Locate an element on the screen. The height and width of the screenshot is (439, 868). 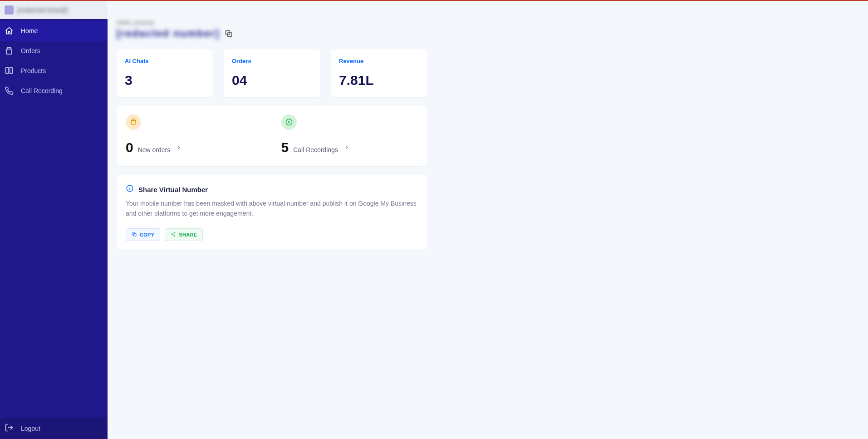
share-button: SHARE is located at coordinates (184, 235).